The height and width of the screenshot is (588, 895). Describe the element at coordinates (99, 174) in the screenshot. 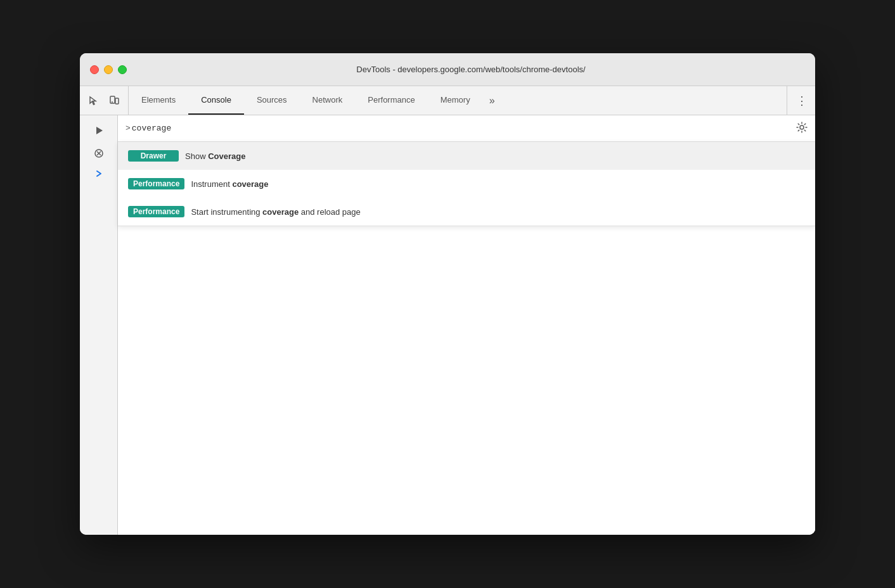

I see `expand-sidebar-button` at that location.